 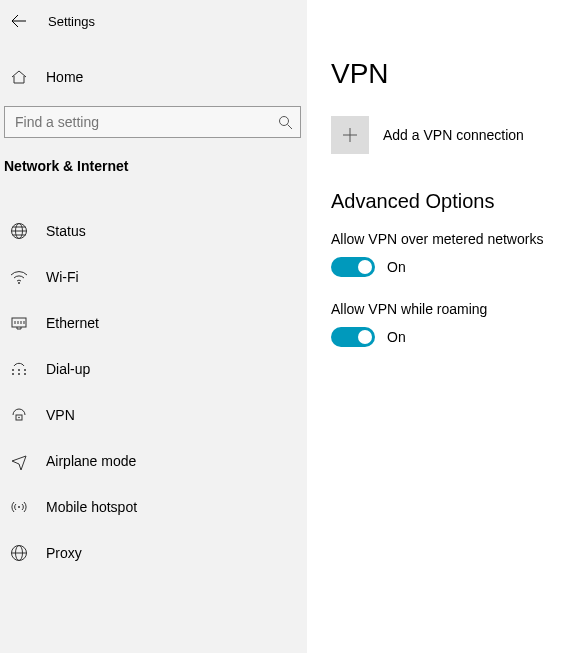 What do you see at coordinates (457, 324) in the screenshot?
I see `setting-roaming: Allow VPN while roaming On` at bounding box center [457, 324].